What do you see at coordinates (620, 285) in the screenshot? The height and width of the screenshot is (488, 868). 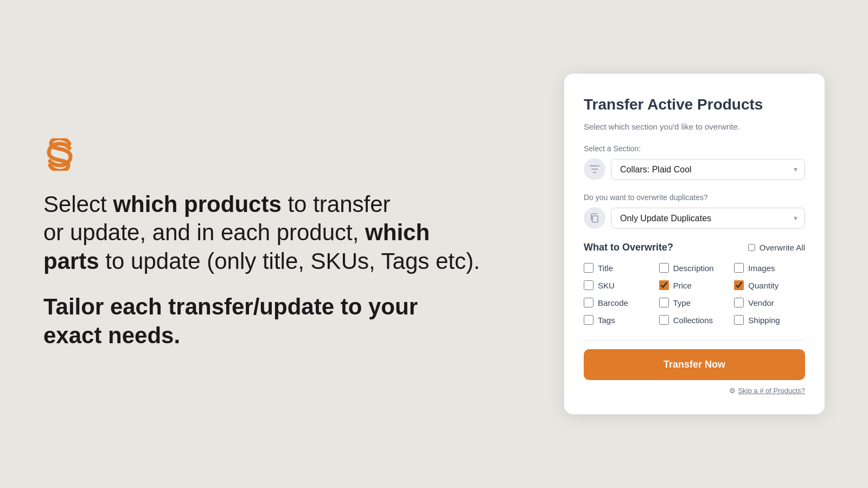 I see `checkbox-item-sku: SKU` at bounding box center [620, 285].